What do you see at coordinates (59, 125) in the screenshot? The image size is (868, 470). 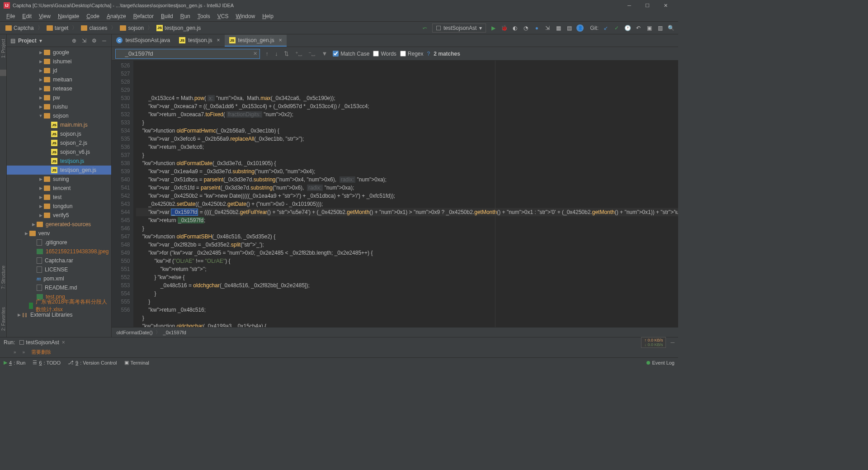 I see `tree-node: JSmain.min.js` at bounding box center [59, 125].